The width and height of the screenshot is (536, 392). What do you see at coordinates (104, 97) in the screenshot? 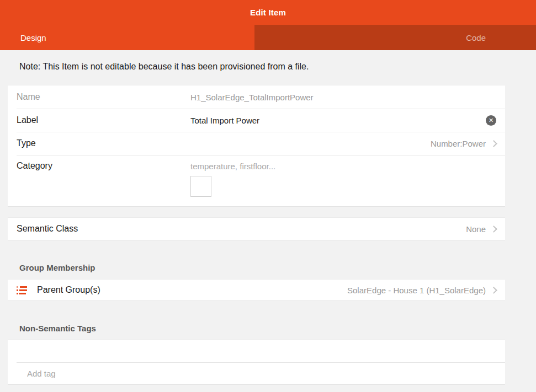
I see `name-field-label: Name` at bounding box center [104, 97].